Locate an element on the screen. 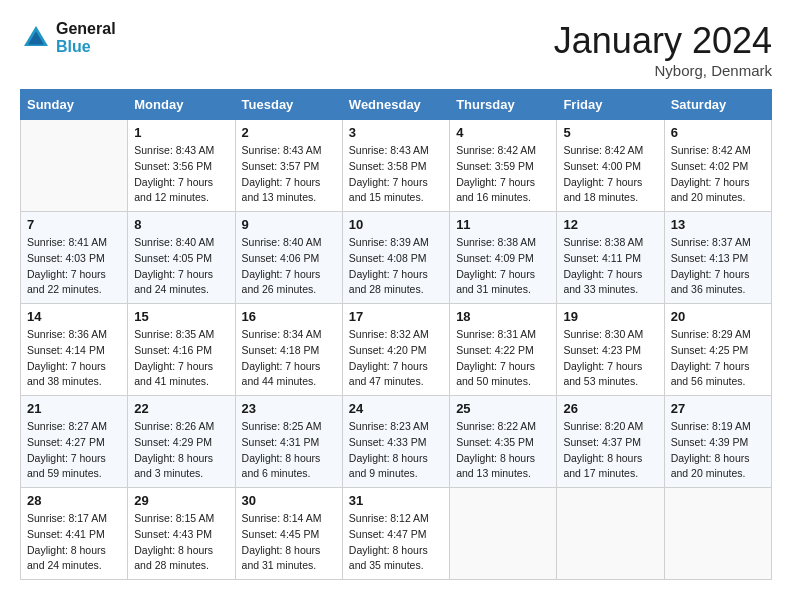 This screenshot has width=792, height=612. day-number: 27 is located at coordinates (718, 408).